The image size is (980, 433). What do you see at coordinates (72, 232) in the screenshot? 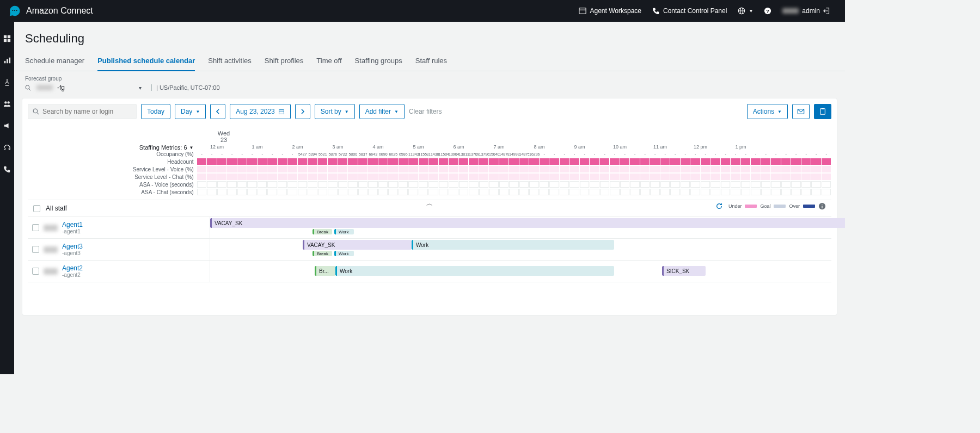
I see `agent-login: -agent1` at bounding box center [72, 232].